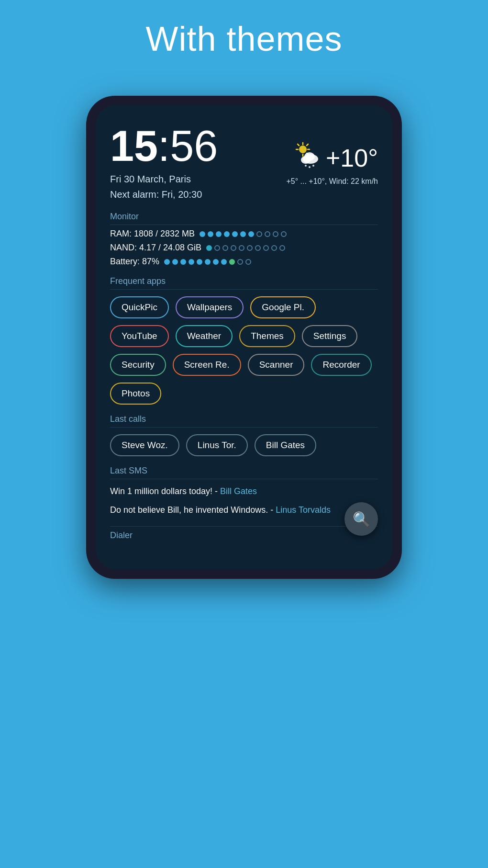 Image resolution: width=488 pixels, height=868 pixels. What do you see at coordinates (307, 158) in the screenshot?
I see `weather-icon` at bounding box center [307, 158].